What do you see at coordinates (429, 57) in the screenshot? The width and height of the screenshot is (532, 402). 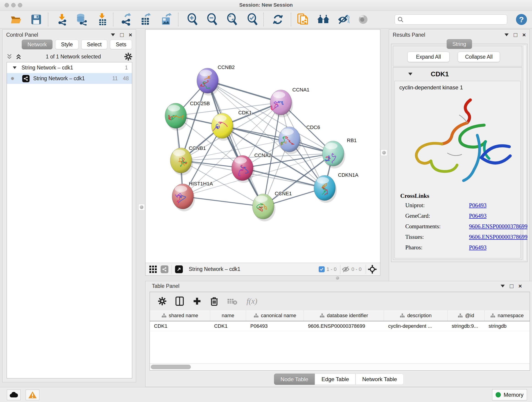 I see `expand-all-button: Expand All` at bounding box center [429, 57].